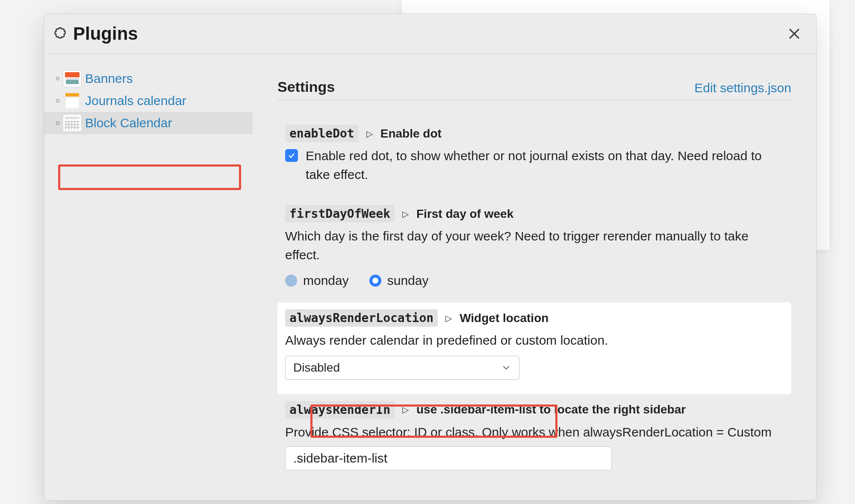 The image size is (855, 504). I want to click on setting-description: Which day is the first day of your week?…, so click(534, 245).